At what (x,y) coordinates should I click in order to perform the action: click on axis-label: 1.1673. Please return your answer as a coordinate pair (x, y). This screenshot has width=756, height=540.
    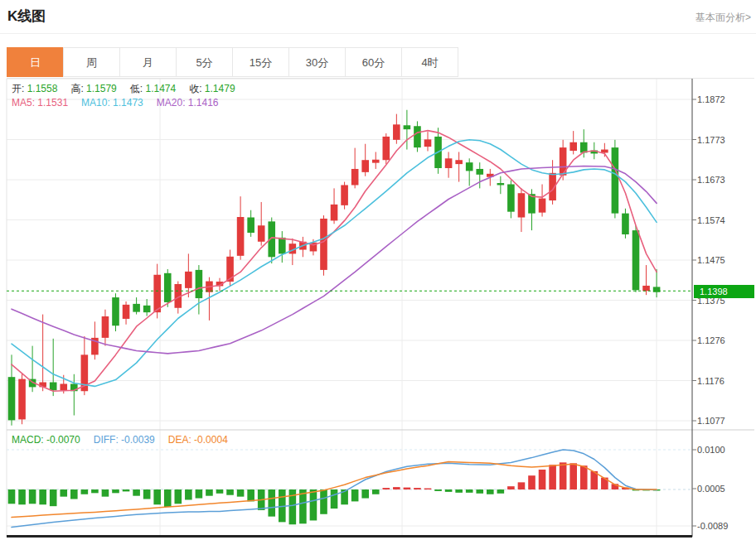
    Looking at the image, I should click on (725, 180).